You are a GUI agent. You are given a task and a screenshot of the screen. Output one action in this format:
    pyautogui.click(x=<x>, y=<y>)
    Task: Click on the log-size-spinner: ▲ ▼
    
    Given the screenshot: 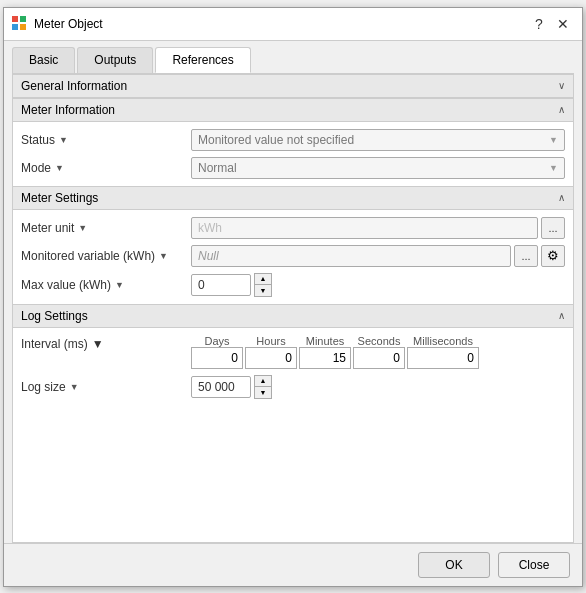 What is the action you would take?
    pyautogui.click(x=263, y=387)
    